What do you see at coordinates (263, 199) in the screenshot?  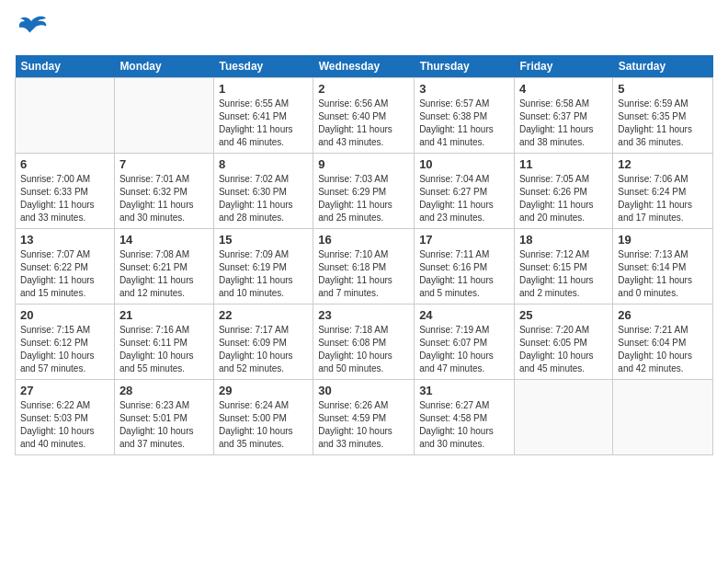 I see `day-info: Sunrise: 7:02 AM Sunset: 6:30 PM Dayligh…` at bounding box center [263, 199].